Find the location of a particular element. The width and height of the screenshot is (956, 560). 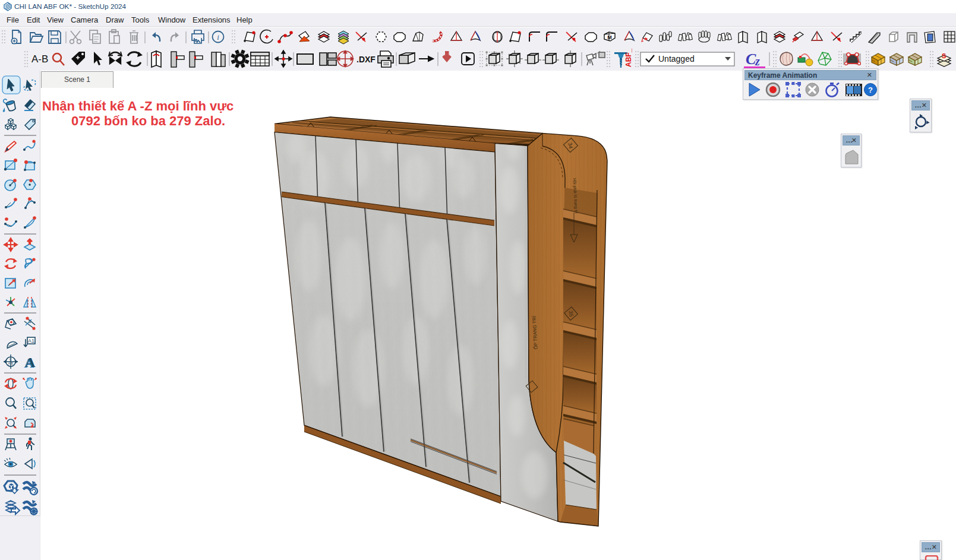

svg-text: 34 is located at coordinates (570, 145).